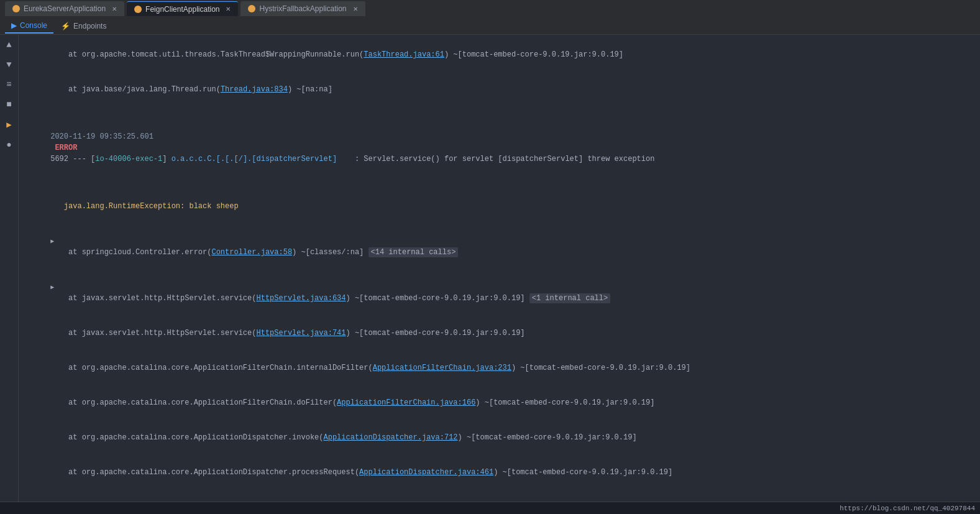 The image size is (980, 514). Describe the element at coordinates (34, 25) in the screenshot. I see `console-label: Console` at that location.